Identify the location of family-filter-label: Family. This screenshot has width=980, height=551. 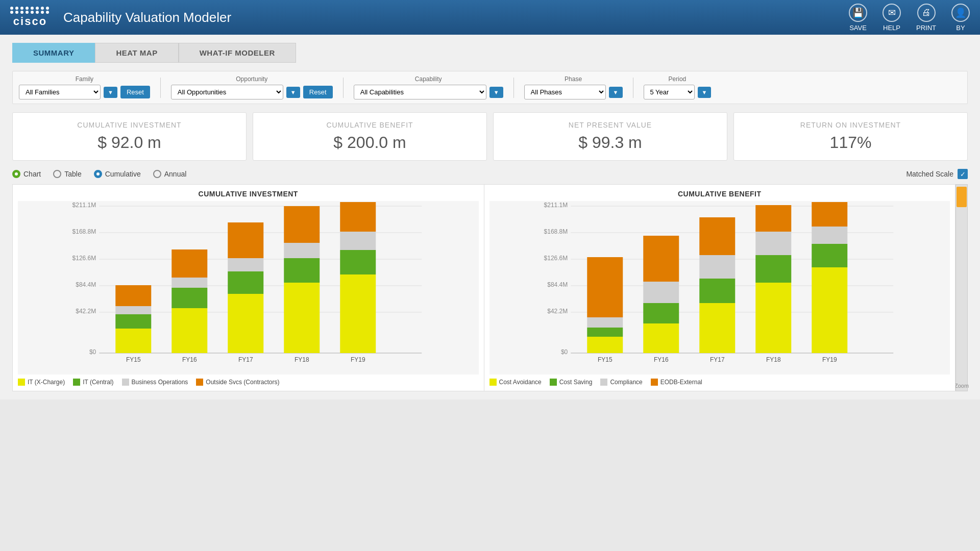
(85, 79).